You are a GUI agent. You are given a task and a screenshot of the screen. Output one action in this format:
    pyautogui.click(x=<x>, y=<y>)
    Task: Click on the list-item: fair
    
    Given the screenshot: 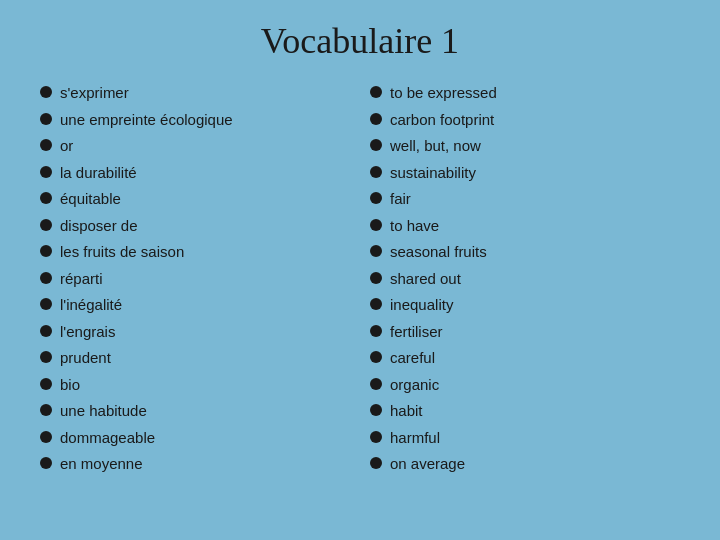 What is the action you would take?
    pyautogui.click(x=525, y=200)
    